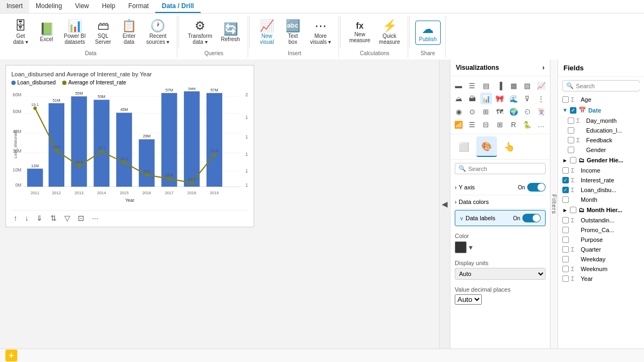 The height and width of the screenshot is (362, 644). What do you see at coordinates (486, 98) in the screenshot?
I see `viz-line-clustered: 📊` at bounding box center [486, 98].